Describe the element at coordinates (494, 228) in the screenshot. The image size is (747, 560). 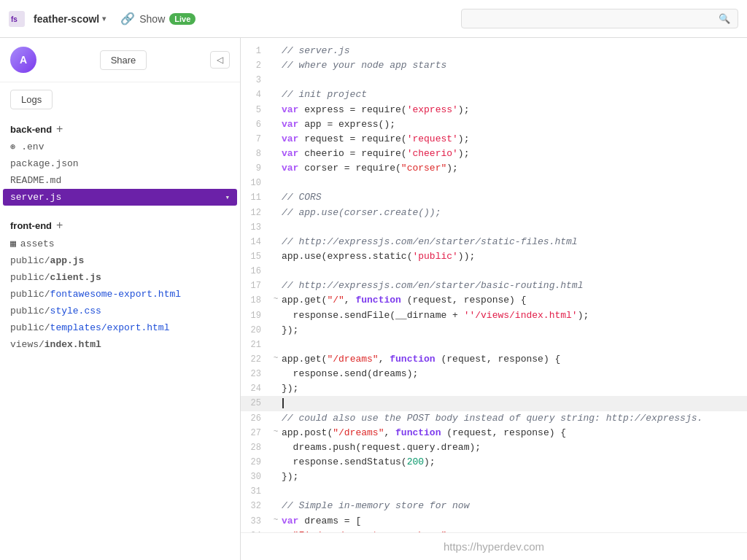
I see `code-line: 13` at that location.